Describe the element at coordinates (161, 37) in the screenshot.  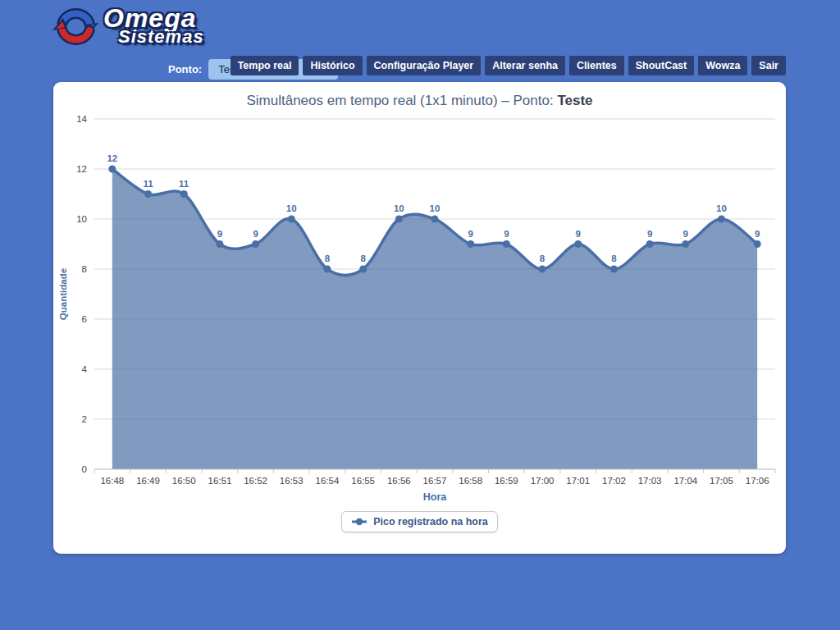
I see `logo-text-line2: Sistemas` at that location.